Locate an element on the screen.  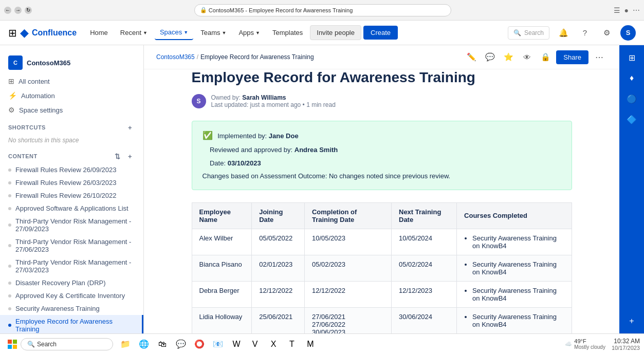
edit-button: ✏️ is located at coordinates (471, 57).